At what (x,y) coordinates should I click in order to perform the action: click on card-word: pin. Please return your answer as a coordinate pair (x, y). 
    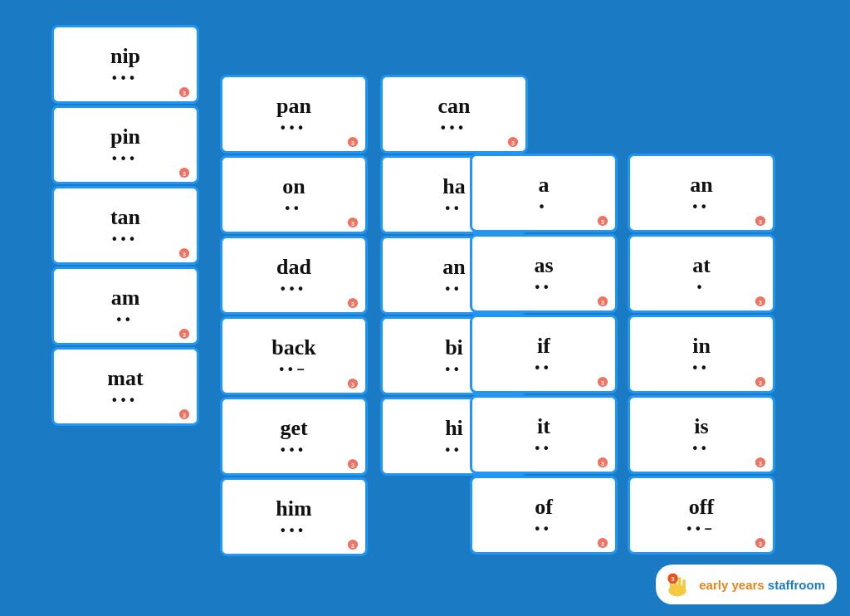
    Looking at the image, I should click on (125, 136).